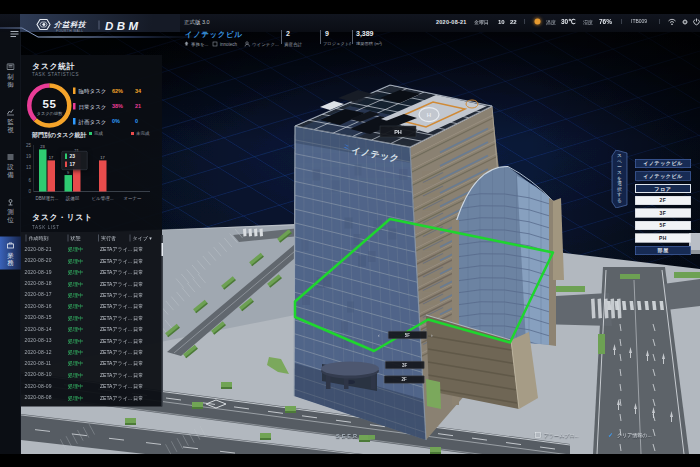 Image resolution: width=700 pixels, height=467 pixels. Describe the element at coordinates (620, 178) in the screenshot. I see `svg-text: を` at that location.